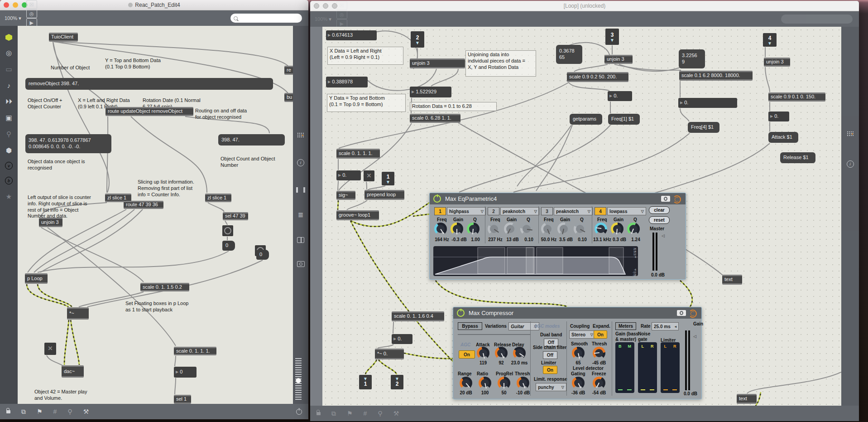 The width and height of the screenshot is (868, 422). Describe the element at coordinates (52, 104) in the screenshot. I see `comment-object-on-off-object-counter: Object On/Off + Object Counter` at that location.